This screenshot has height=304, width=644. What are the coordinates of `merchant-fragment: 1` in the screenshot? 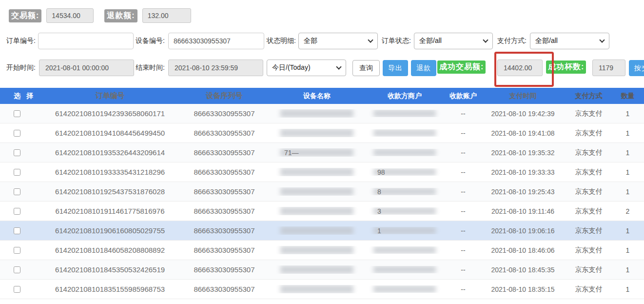 It's located at (379, 230).